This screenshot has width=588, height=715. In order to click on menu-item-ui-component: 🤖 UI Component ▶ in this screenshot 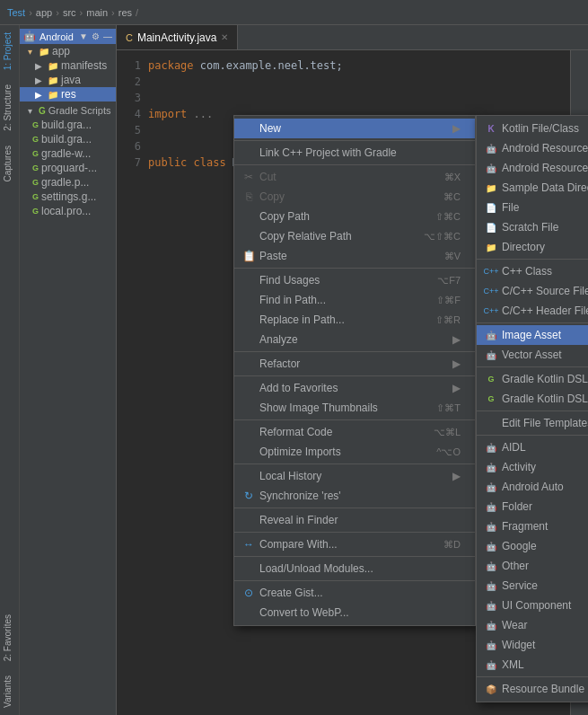, I will do `click(532, 605)`.